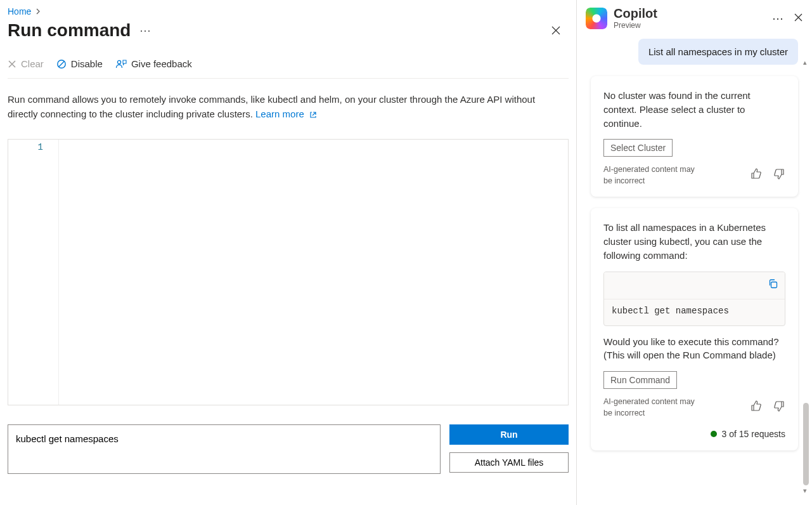 This screenshot has width=812, height=505. What do you see at coordinates (288, 60) in the screenshot?
I see `toolbar: Clear Disable Give feedback` at bounding box center [288, 60].